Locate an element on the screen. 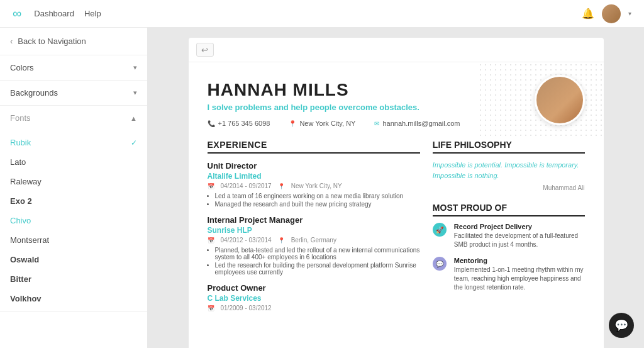  job-2: Internal Project Manager Sunrise HLP 📅 0… is located at coordinates (314, 245).